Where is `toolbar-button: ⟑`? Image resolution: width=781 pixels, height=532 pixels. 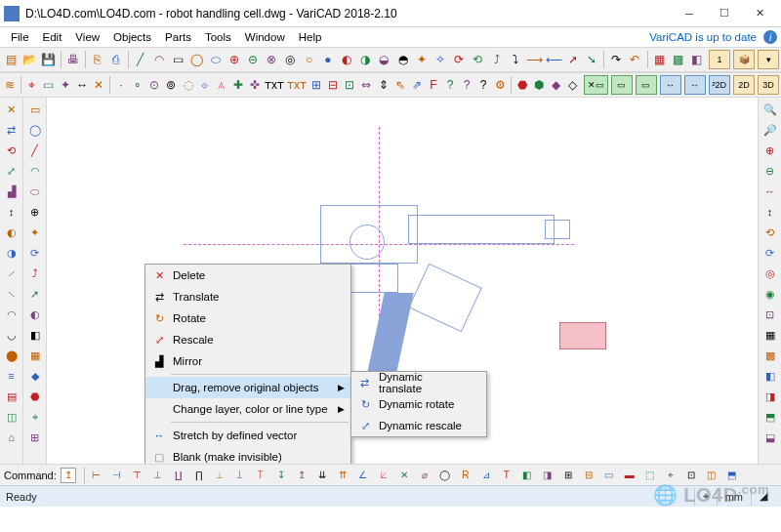 toolbar-button: ⟑ is located at coordinates (222, 85).